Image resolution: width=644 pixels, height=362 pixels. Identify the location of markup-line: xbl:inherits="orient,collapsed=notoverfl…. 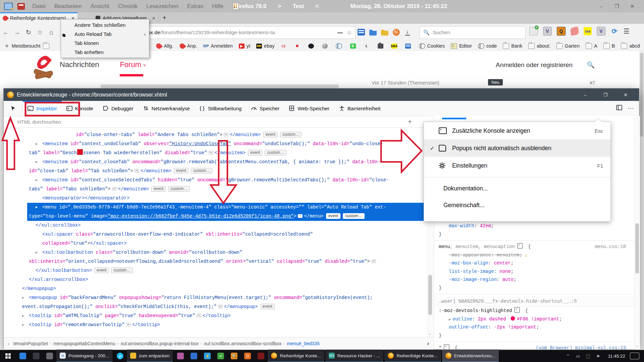
(219, 261).